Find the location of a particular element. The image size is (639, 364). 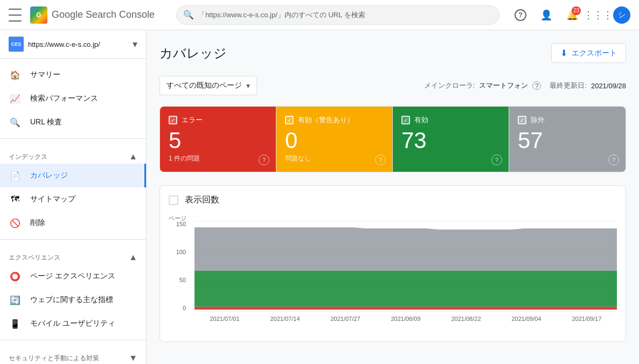

last-updated-value: 2021/09/28 is located at coordinates (609, 86).